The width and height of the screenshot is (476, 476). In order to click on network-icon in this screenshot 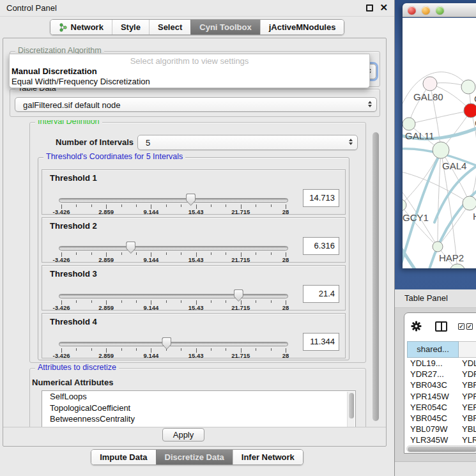, I will do `click(63, 27)`.